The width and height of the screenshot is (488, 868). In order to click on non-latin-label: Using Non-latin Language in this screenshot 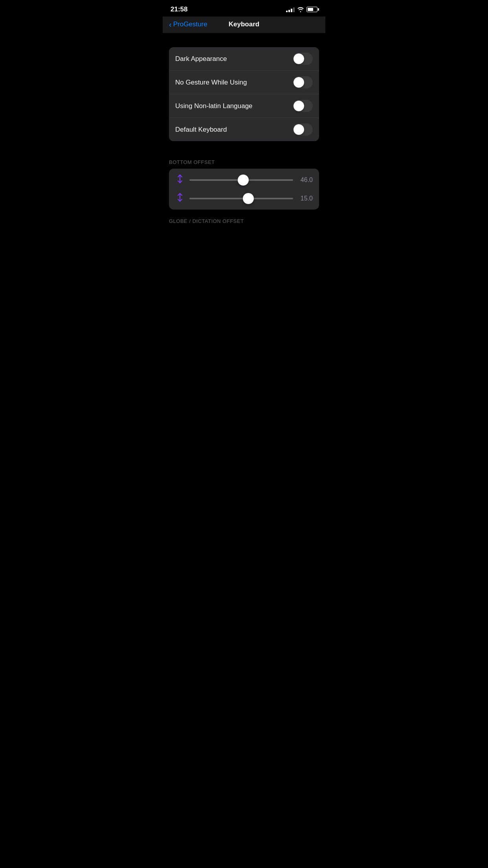, I will do `click(214, 106)`.